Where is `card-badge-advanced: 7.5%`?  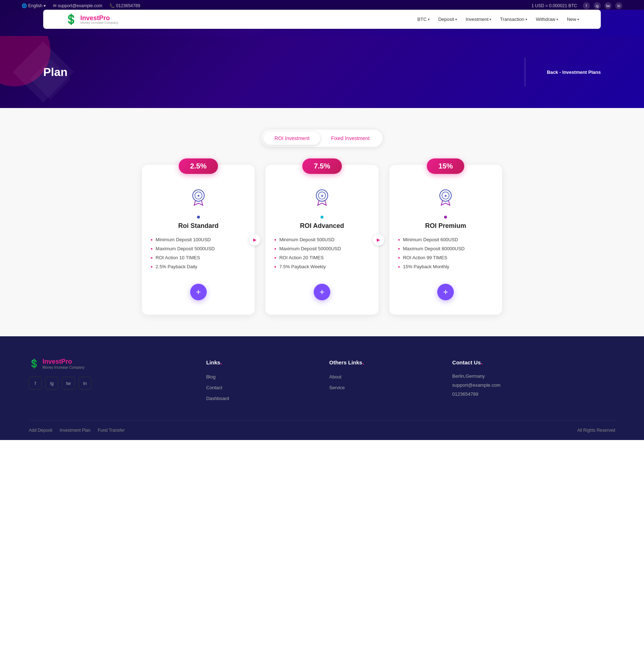
card-badge-advanced: 7.5% is located at coordinates (322, 166).